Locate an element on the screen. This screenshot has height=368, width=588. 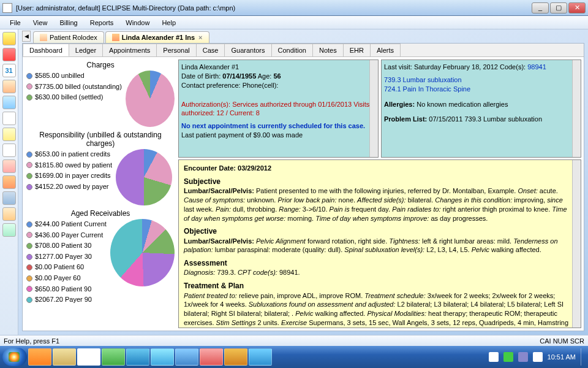
person-icon is located at coordinates (116, 37).